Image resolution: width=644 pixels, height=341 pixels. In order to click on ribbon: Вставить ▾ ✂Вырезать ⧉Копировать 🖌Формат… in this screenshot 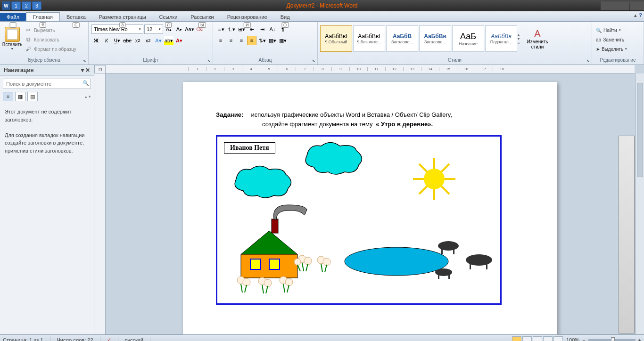, I will do `click(322, 43)`.